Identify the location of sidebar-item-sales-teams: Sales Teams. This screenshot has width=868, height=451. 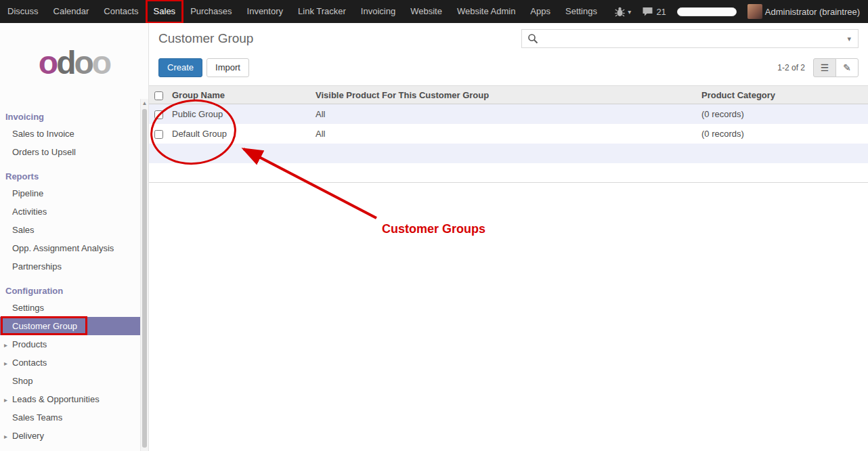
(70, 417).